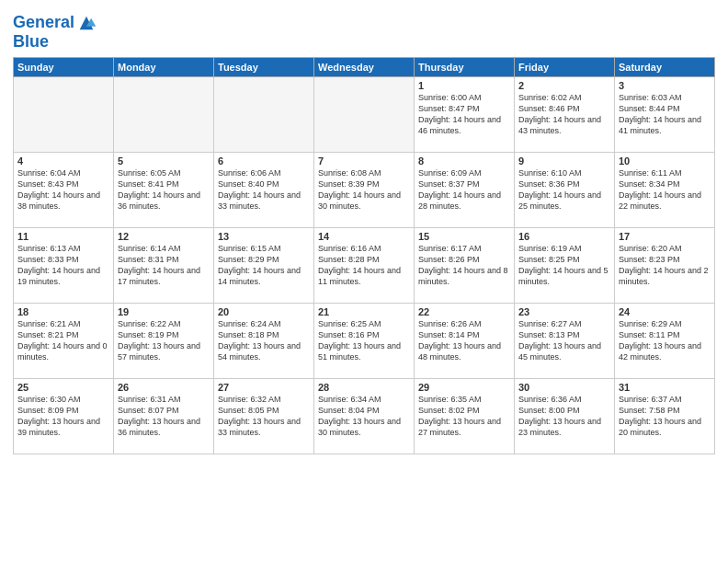  Describe the element at coordinates (63, 236) in the screenshot. I see `day-number: 11` at that location.